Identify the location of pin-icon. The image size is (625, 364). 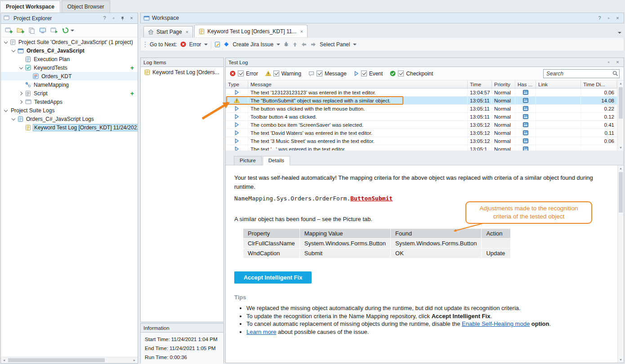
(122, 18).